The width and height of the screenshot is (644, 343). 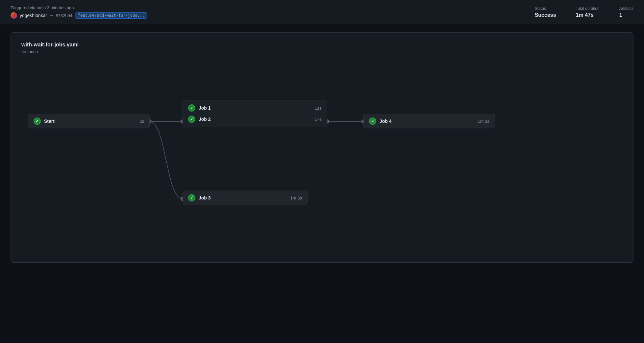 What do you see at coordinates (192, 108) in the screenshot?
I see `job1-success-icon` at bounding box center [192, 108].